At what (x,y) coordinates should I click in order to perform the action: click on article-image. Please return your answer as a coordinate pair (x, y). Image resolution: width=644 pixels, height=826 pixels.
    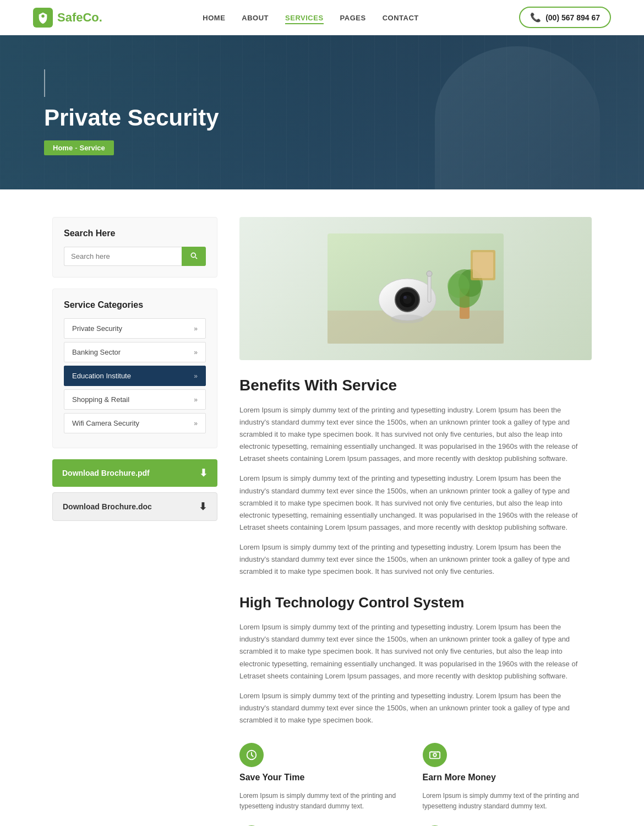
    Looking at the image, I should click on (416, 289).